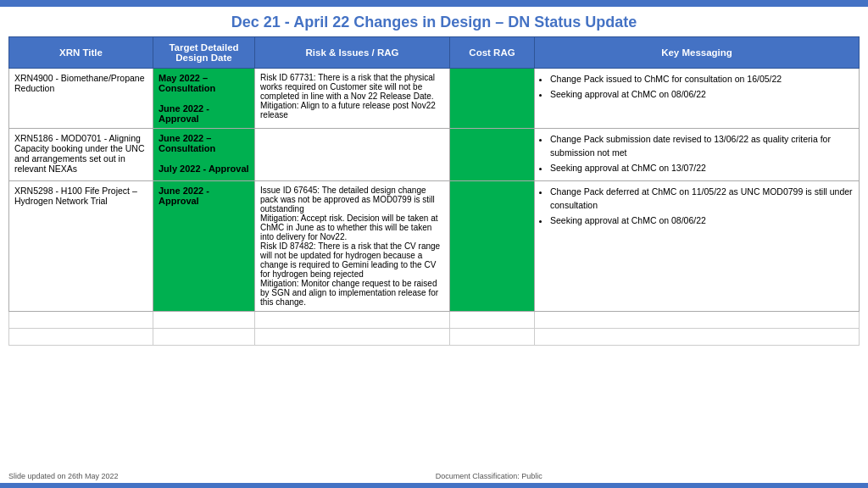  Describe the element at coordinates (81, 98) in the screenshot. I see `xrn-cell: XRN4900 - Biomethane/Propane Reduction` at that location.